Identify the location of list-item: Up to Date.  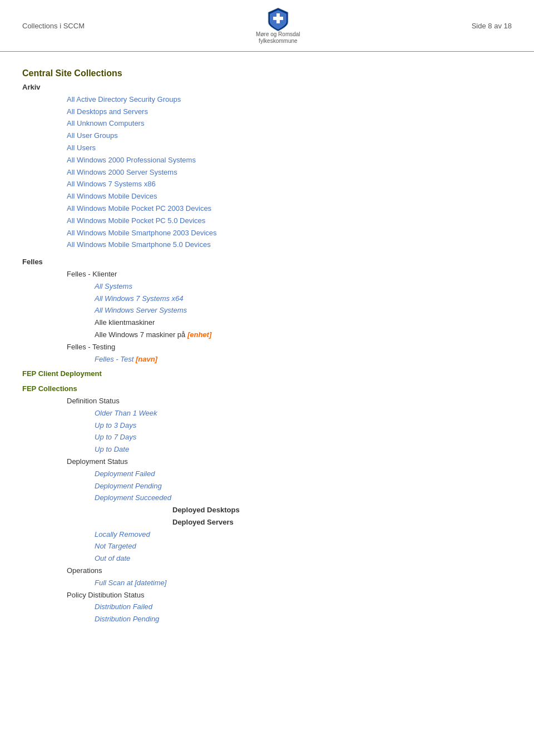
(303, 449).